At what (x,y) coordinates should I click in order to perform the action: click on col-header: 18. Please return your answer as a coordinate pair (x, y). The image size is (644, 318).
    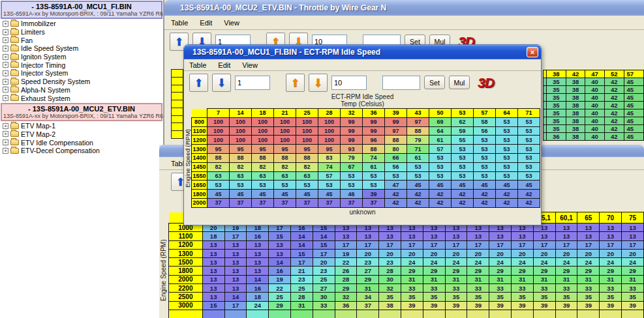
    Looking at the image, I should click on (263, 113).